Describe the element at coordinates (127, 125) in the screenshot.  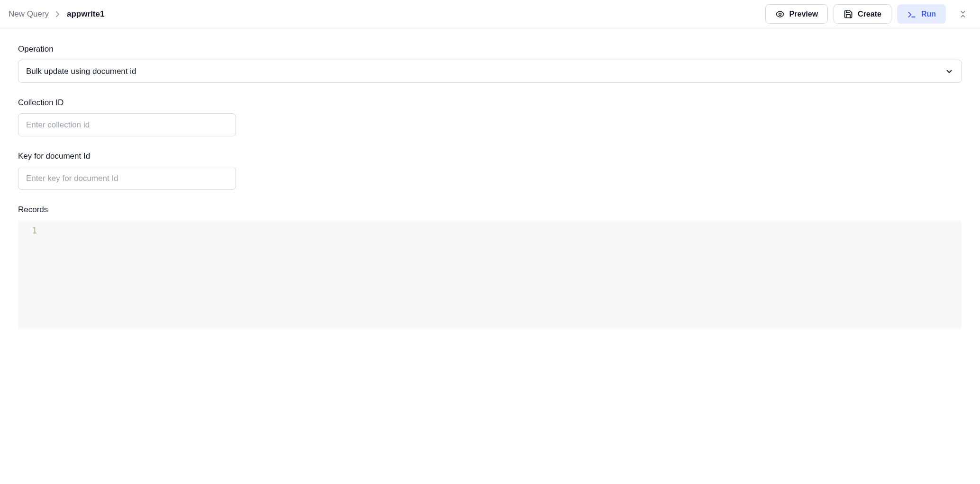
I see `collection-id-input` at that location.